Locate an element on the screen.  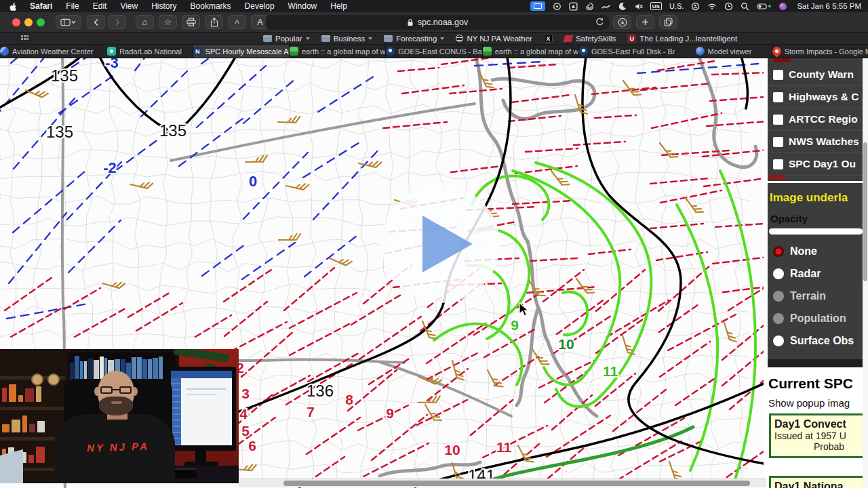
address-bar: spc.noaa.gov is located at coordinates (437, 22).